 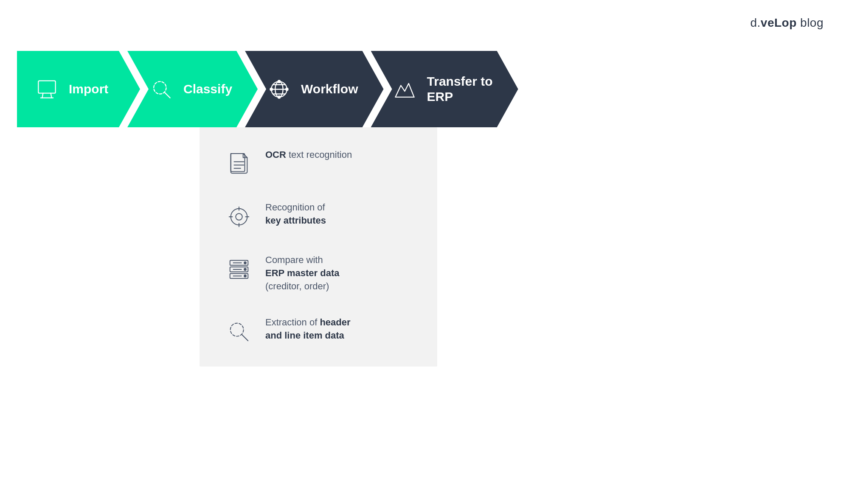 What do you see at coordinates (208, 89) in the screenshot?
I see `arrow-classify-label: Classify` at bounding box center [208, 89].